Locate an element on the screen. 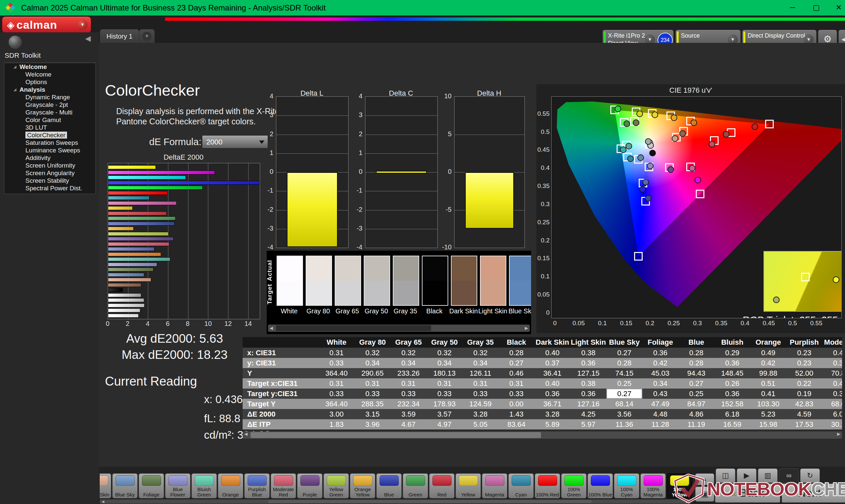 This screenshot has height=504, width=845. tree-item-luminance-sweeps: Luminance Sweeps is located at coordinates (50, 150).